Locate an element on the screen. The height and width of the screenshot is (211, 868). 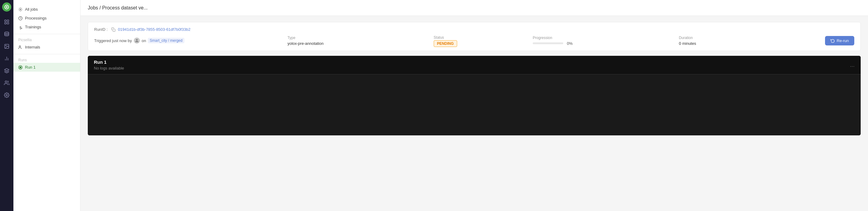
type-column: Type yolox-pre-annotation is located at coordinates (358, 41).